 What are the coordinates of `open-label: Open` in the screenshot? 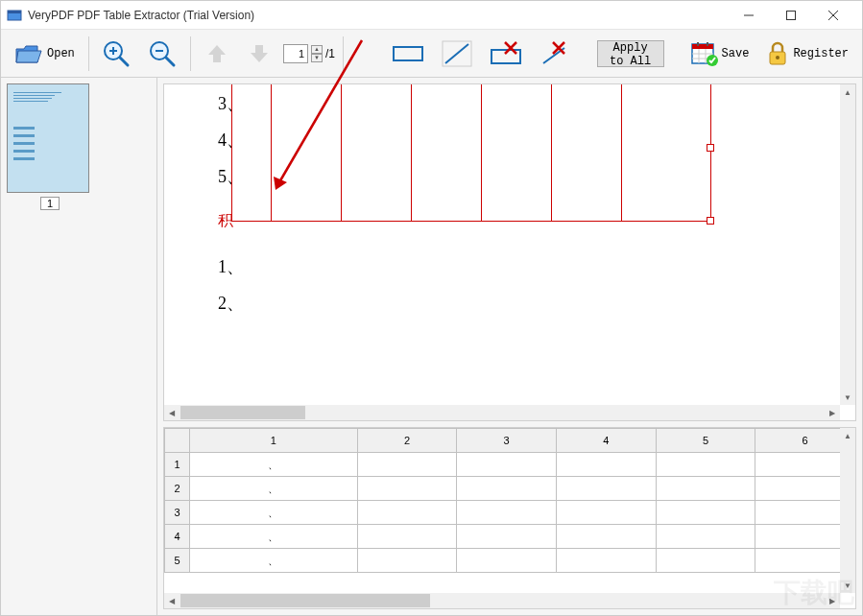 It's located at (61, 54).